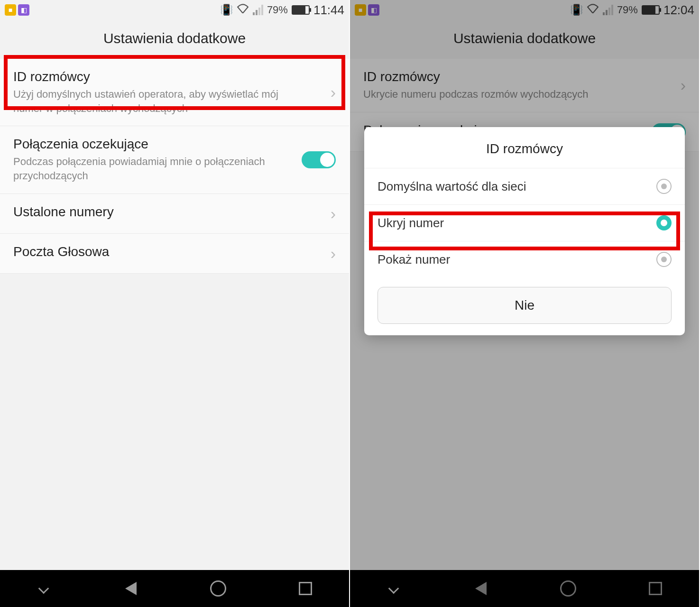 This screenshot has width=700, height=607. Describe the element at coordinates (175, 214) in the screenshot. I see `item-fixed-numbers: Ustalone numery ›` at that location.